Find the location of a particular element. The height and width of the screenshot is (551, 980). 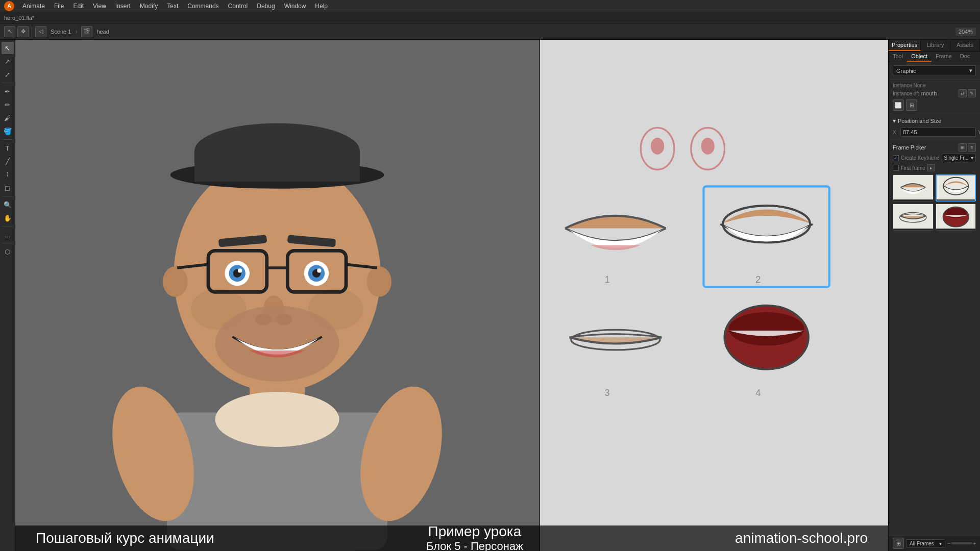

frame-picker-title: Frame Picker is located at coordinates (910, 147).